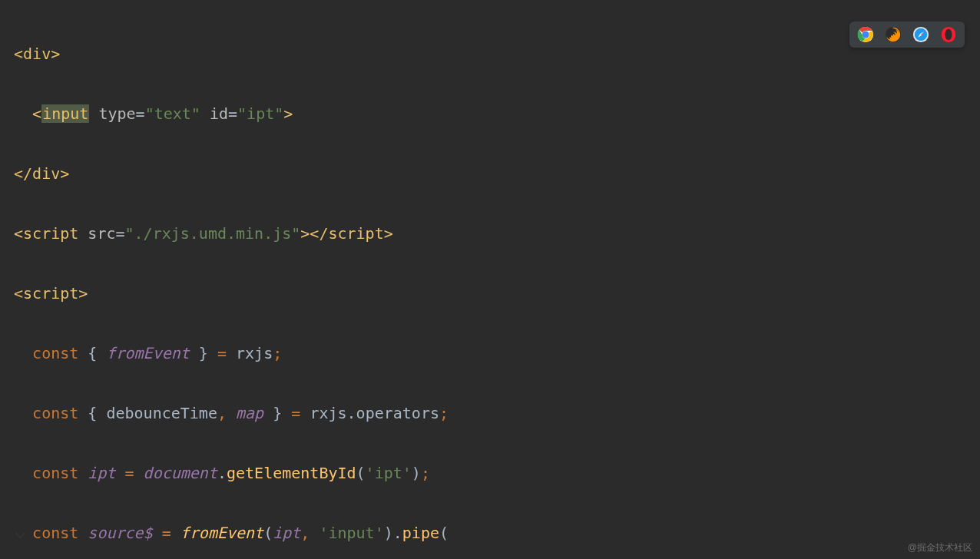 The height and width of the screenshot is (559, 980). Describe the element at coordinates (497, 533) in the screenshot. I see `code-line: const source$ = fromEvent(ipt, 'input').…` at that location.